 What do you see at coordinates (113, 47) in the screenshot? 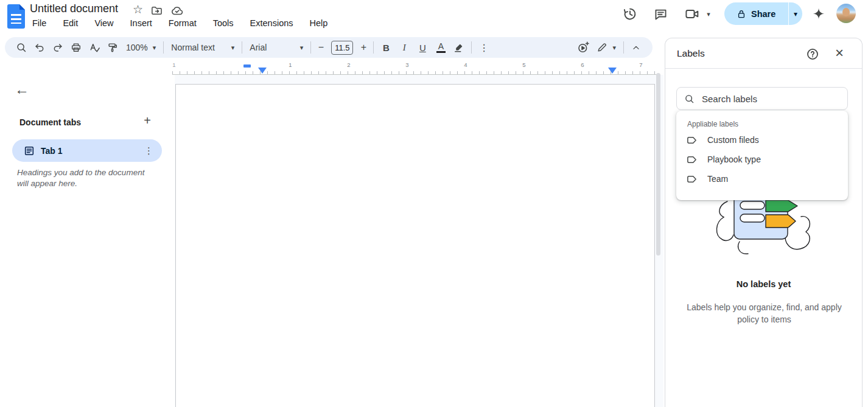
I see `paint-format-icon` at bounding box center [113, 47].